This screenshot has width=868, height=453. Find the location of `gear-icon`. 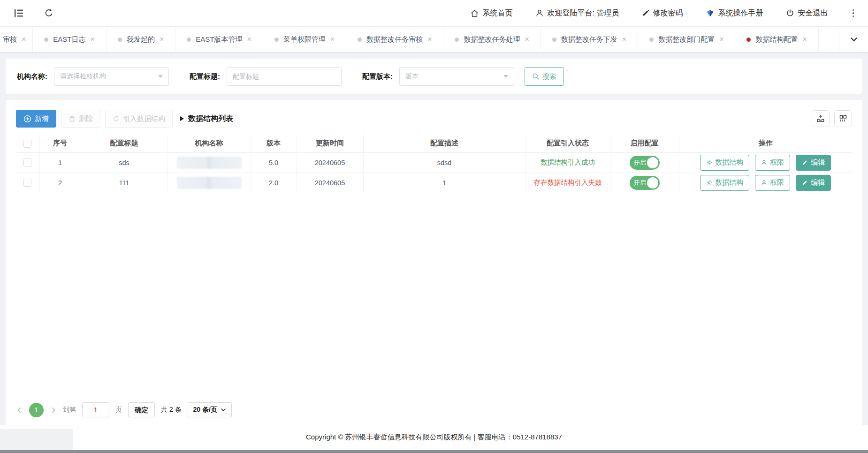

gear-icon is located at coordinates (709, 183).